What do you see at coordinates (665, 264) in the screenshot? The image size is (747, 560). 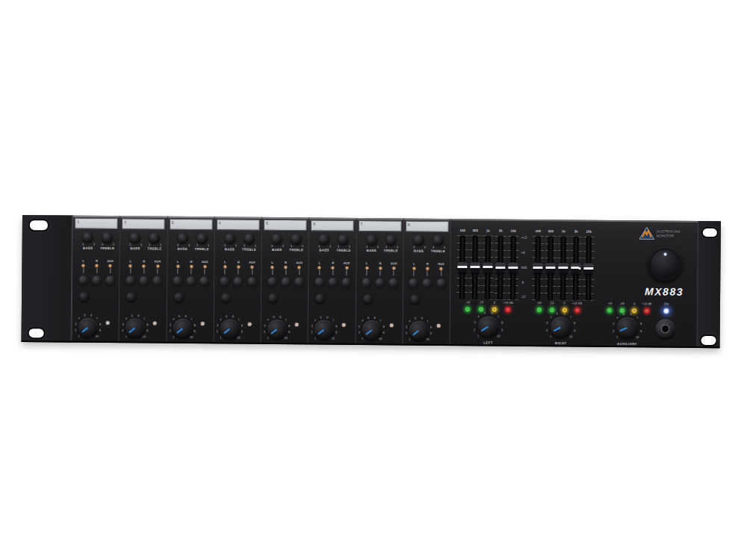 I see `master-knob` at bounding box center [665, 264].